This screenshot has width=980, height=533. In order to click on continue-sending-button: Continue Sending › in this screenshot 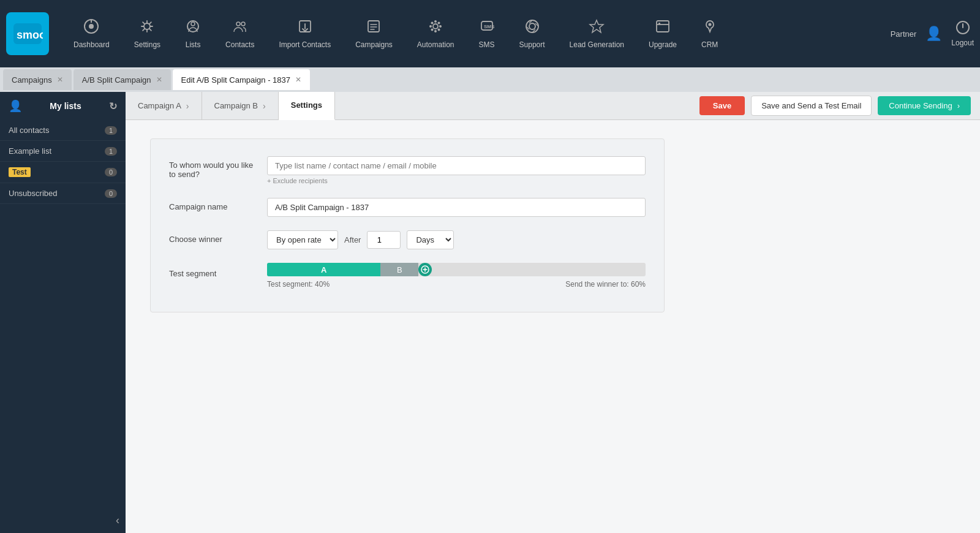, I will do `click(924, 105)`.